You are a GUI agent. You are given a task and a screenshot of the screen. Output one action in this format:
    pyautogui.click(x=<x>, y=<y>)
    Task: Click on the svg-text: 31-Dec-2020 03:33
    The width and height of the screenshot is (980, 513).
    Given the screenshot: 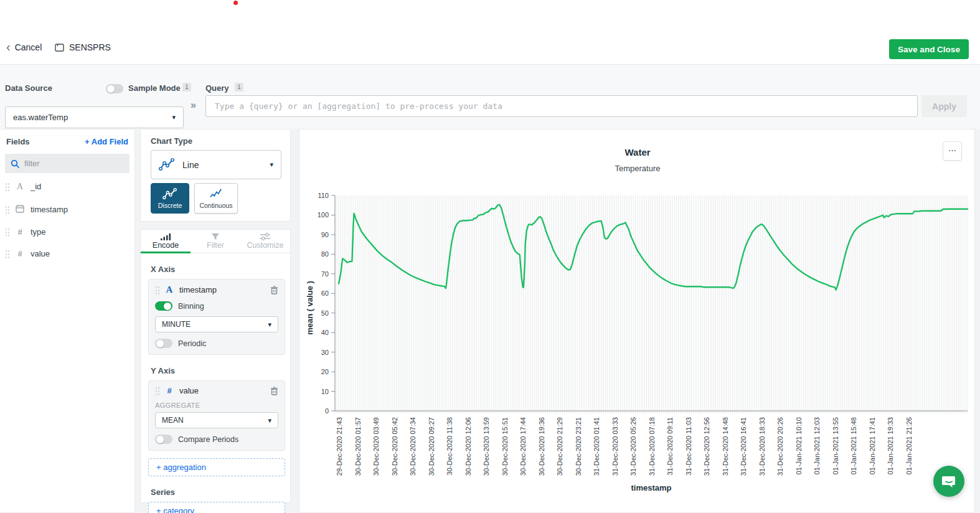 What is the action you would take?
    pyautogui.click(x=615, y=446)
    